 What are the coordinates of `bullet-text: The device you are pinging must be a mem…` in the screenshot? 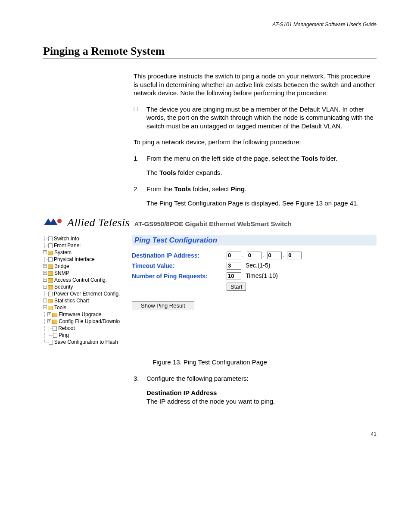 It's located at (262, 118).